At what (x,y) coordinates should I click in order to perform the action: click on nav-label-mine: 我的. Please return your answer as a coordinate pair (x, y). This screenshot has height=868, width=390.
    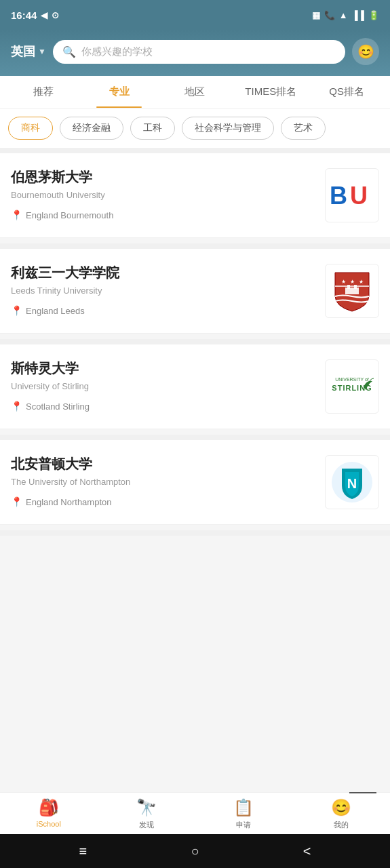
    Looking at the image, I should click on (341, 825).